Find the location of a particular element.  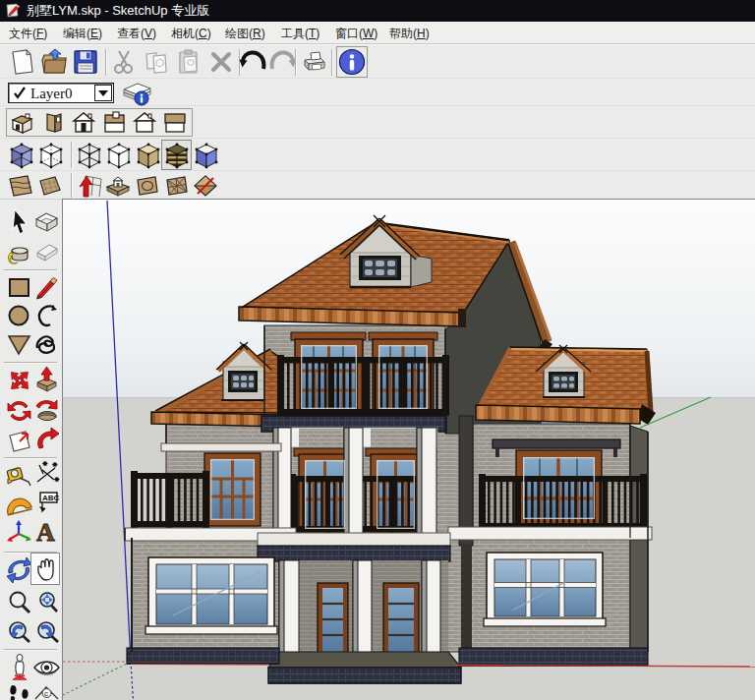

svg-text: A is located at coordinates (45, 533).